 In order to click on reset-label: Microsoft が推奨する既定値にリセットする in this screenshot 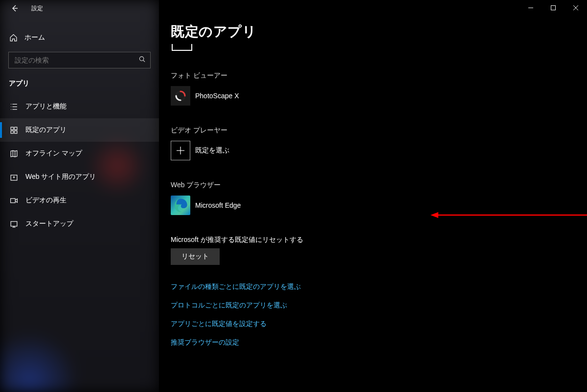, I will do `click(379, 240)`.